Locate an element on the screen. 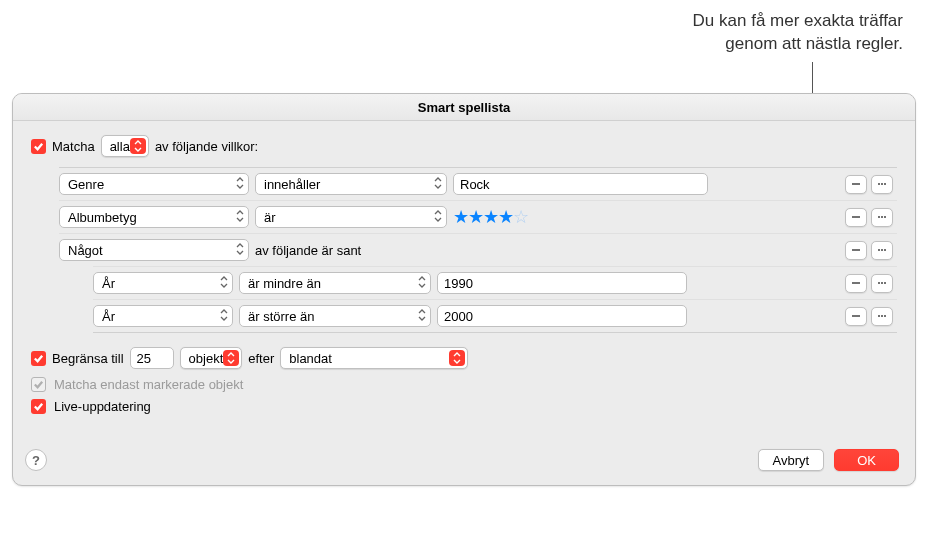 The image size is (931, 556). checked-only-label: Matcha endast markerade objekt is located at coordinates (148, 384).